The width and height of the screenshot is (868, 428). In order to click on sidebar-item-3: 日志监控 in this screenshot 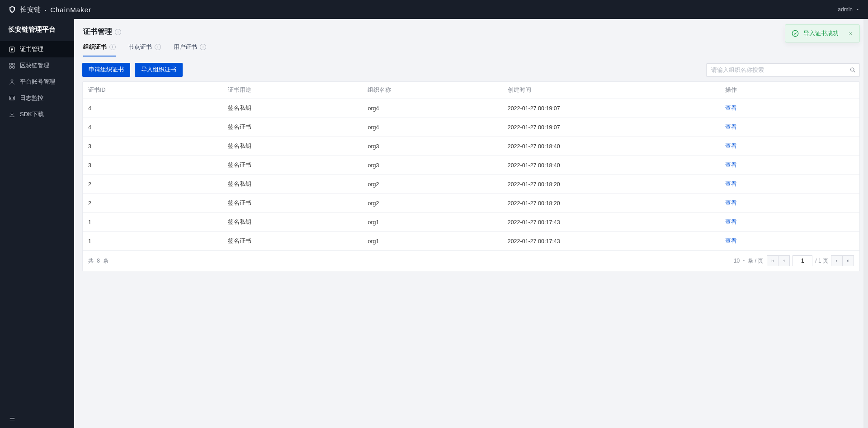, I will do `click(37, 98)`.